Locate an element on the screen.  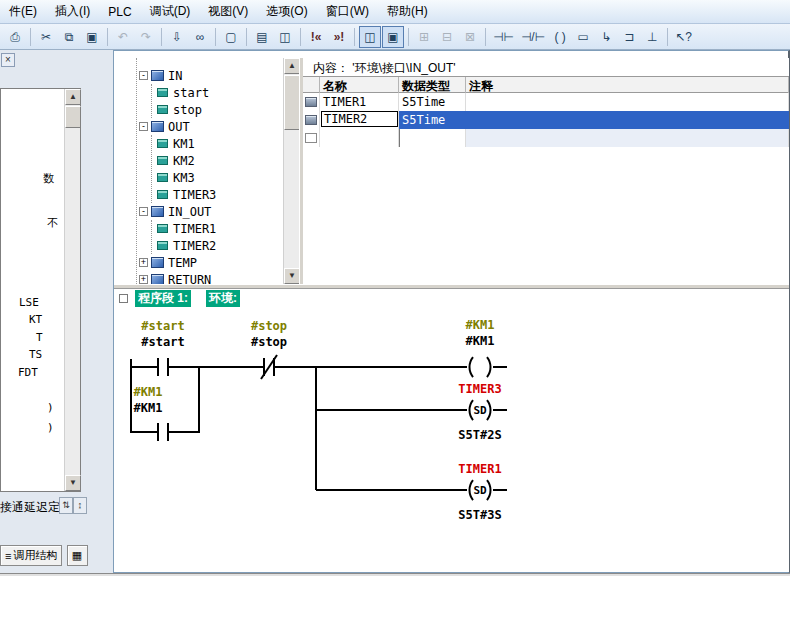
menu-plc: PLC is located at coordinates (120, 12).